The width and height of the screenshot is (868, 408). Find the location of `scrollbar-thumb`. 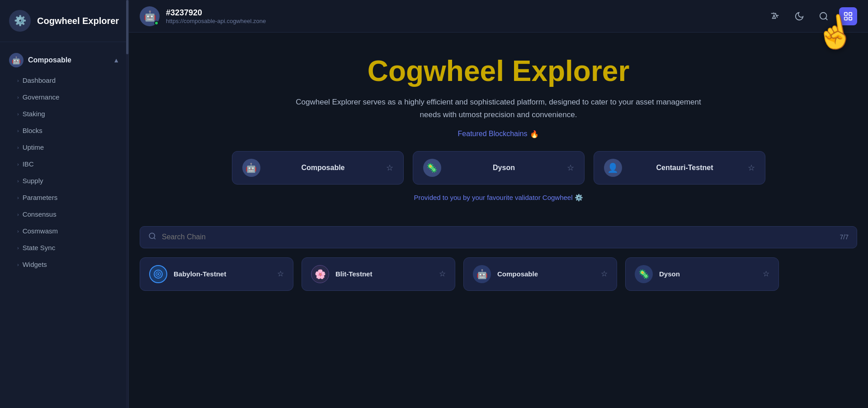

scrollbar-thumb is located at coordinates (127, 27).